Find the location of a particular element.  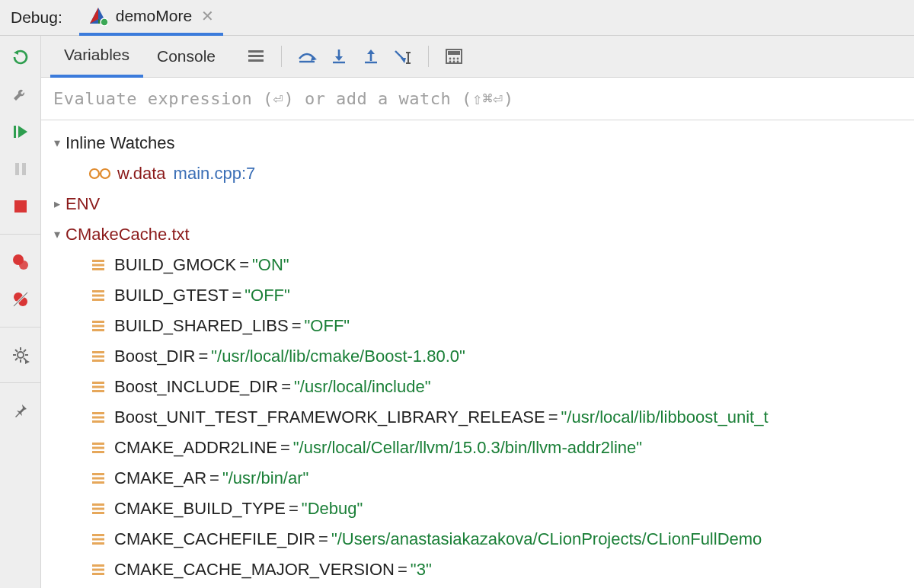

variable-entry: Boost_UNIT_TEST_FRAMEWORK_LIBRARY_RELEAS… is located at coordinates (481, 417).